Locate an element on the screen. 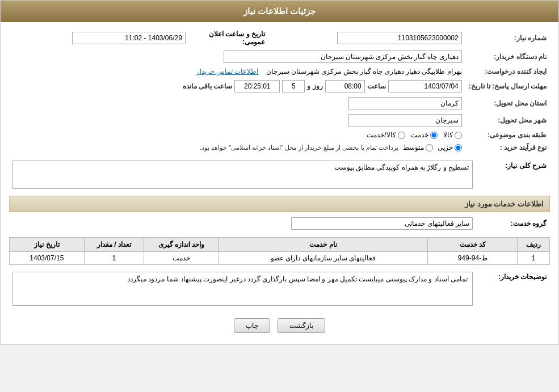 This screenshot has width=559, height=392. services-table-header-row: ردیف کد خدمت نام خدمت واحد اندازه گیری ت… is located at coordinates (280, 245).